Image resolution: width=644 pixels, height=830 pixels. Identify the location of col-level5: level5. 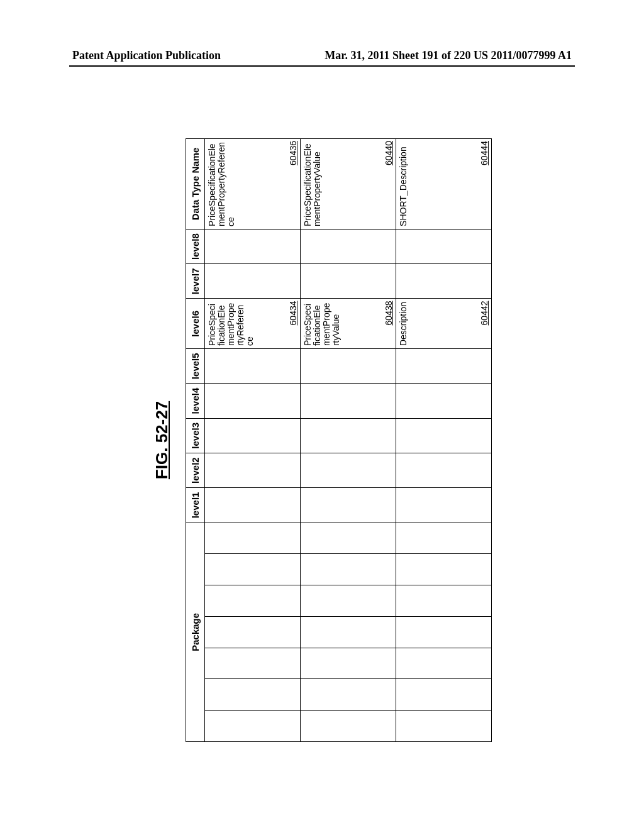
(196, 366).